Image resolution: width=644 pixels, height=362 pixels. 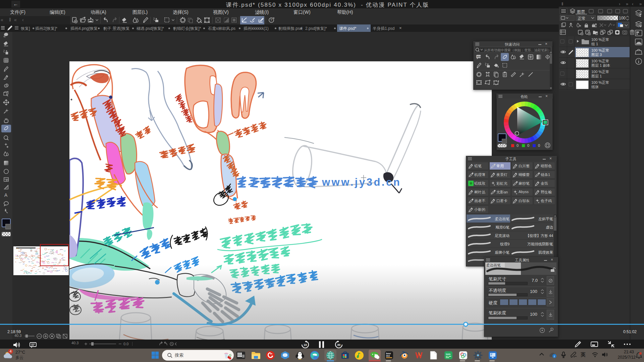 What do you see at coordinates (305, 345) in the screenshot?
I see `svg-text: 10` at bounding box center [305, 345].